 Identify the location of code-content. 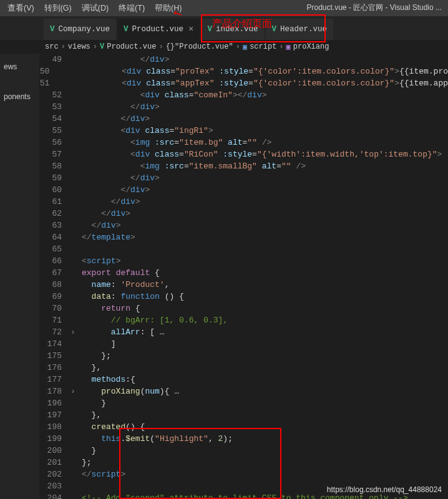
(265, 250).